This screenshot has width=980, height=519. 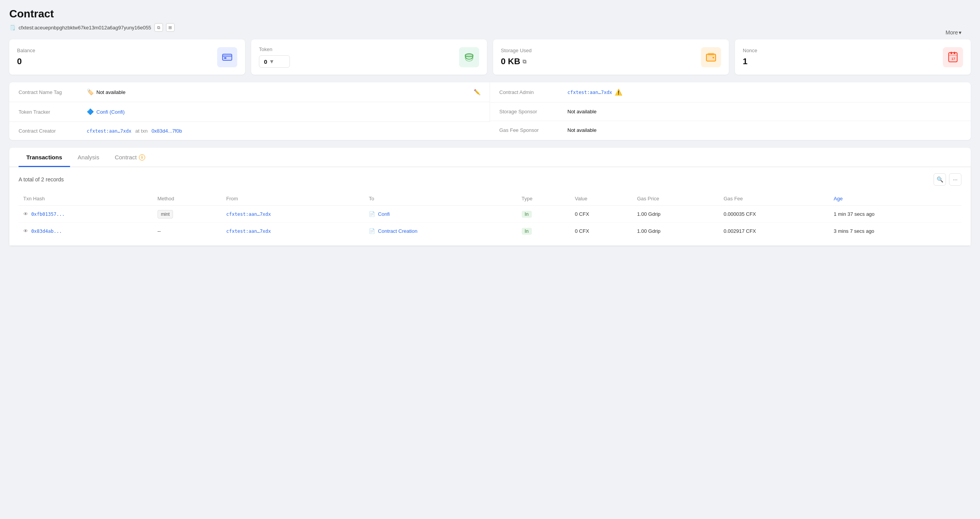 I want to click on method-dash: --, so click(x=159, y=231).